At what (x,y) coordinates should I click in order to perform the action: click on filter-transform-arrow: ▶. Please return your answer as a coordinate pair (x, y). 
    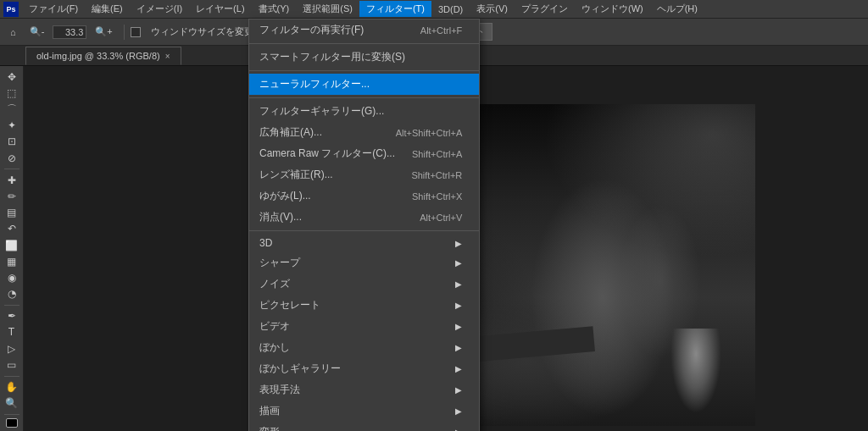
    Looking at the image, I should click on (459, 429).